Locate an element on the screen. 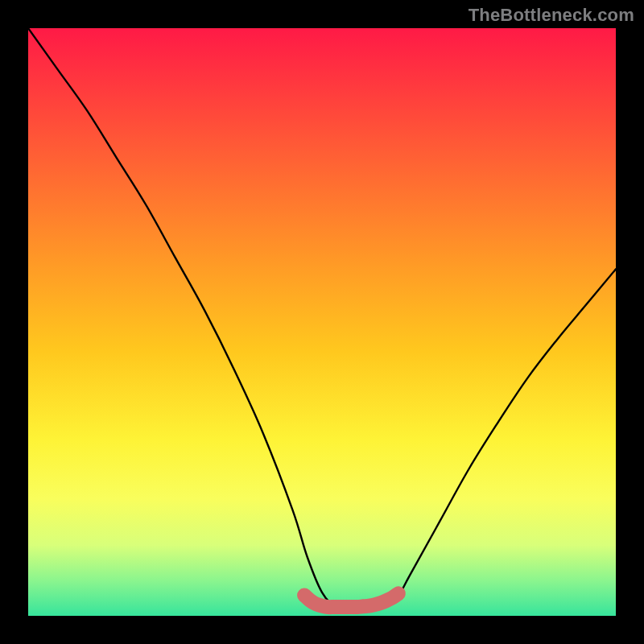  flat-highlight is located at coordinates (351, 601).